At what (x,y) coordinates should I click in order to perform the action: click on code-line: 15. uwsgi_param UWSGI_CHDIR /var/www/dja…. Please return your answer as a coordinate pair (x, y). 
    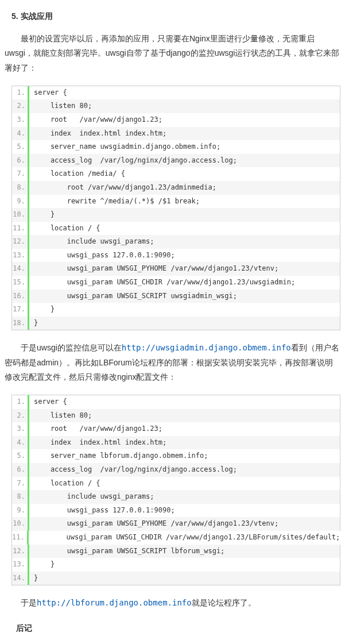
    Looking at the image, I should click on (176, 283).